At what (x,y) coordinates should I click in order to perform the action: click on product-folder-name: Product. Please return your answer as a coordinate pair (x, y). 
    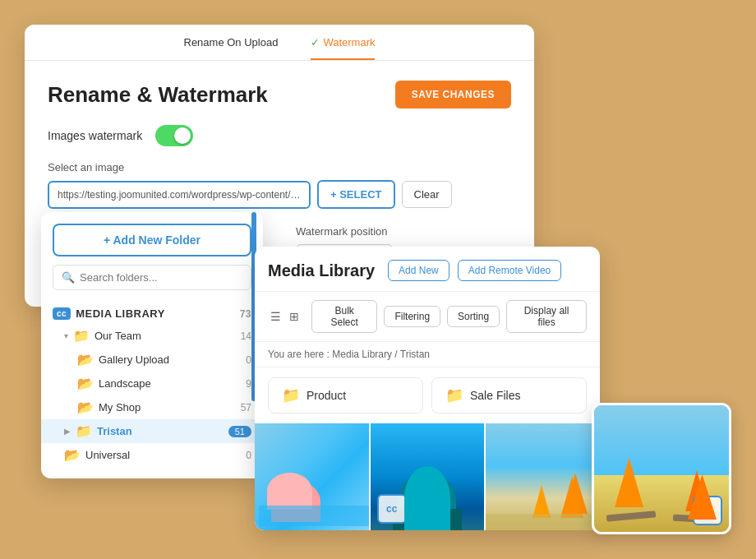
    Looking at the image, I should click on (326, 395).